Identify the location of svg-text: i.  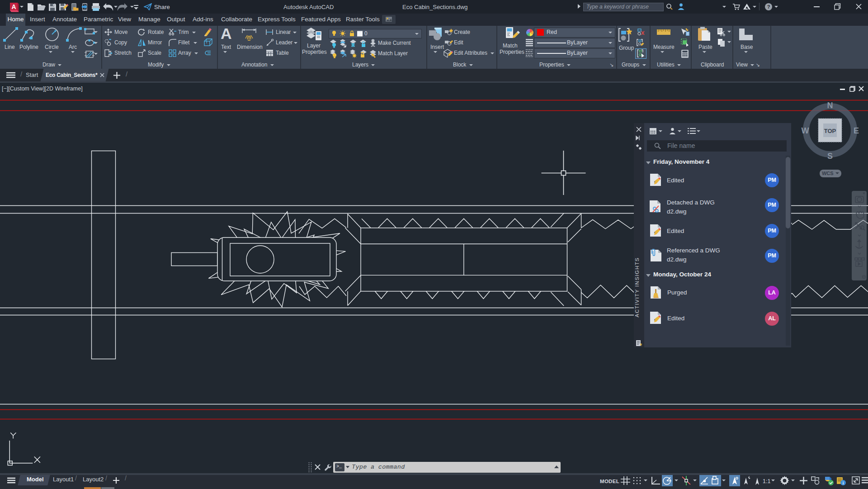
(844, 483).